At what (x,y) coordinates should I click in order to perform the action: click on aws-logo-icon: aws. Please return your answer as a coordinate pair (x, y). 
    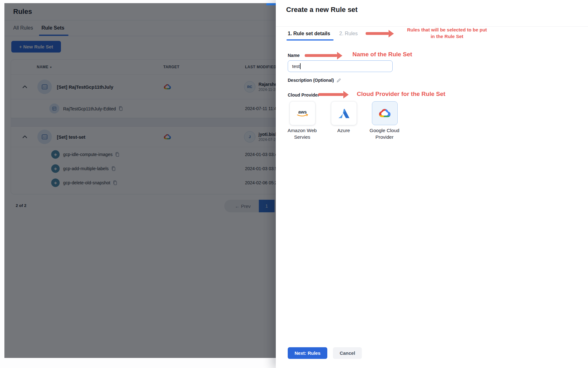
    Looking at the image, I should click on (302, 113).